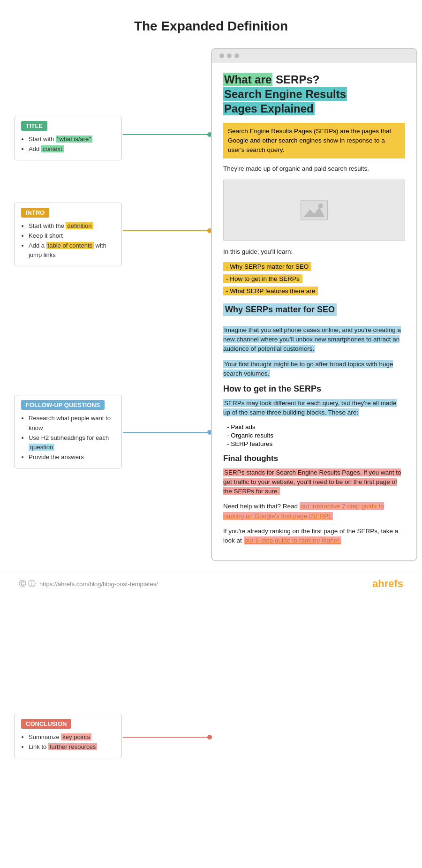 The height and width of the screenshot is (868, 422). I want to click on link-1: our interactive 7-step guide to ranking …, so click(304, 511).